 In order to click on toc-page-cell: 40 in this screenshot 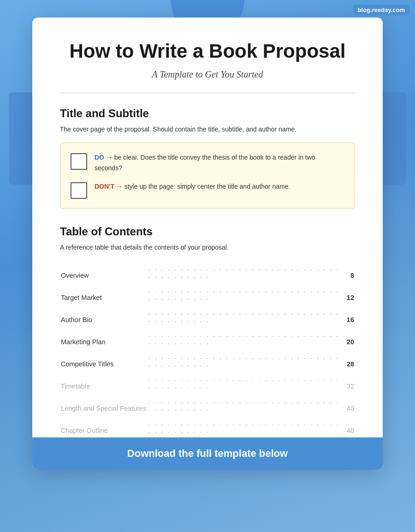, I will do `click(348, 405)`.